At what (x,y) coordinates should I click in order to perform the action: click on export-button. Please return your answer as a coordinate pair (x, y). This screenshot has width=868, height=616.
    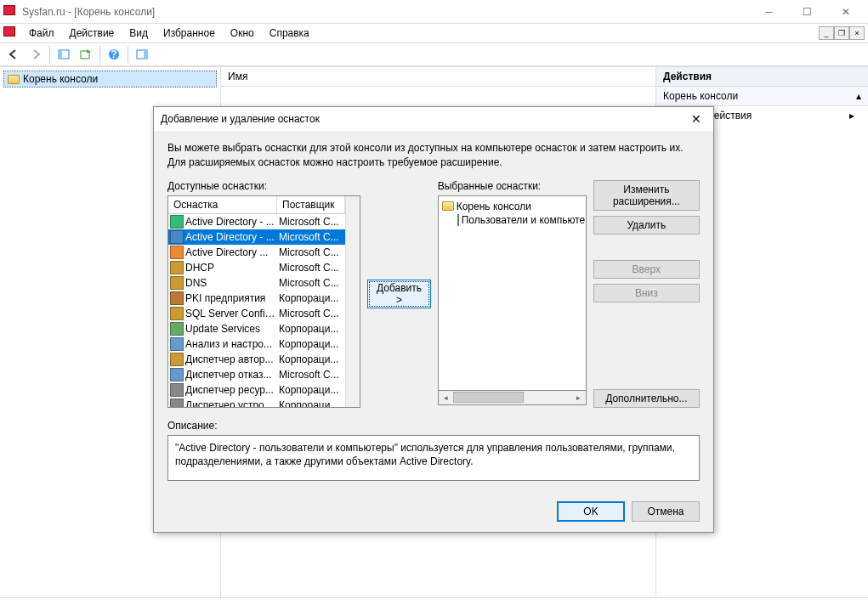
    Looking at the image, I should click on (86, 54).